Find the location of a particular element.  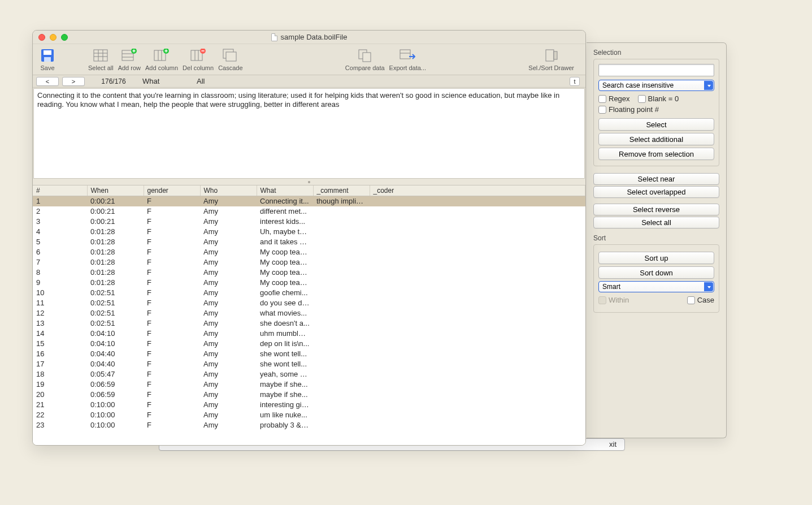

table-row: 70:01:28FAmyMy coop teac... is located at coordinates (309, 262).